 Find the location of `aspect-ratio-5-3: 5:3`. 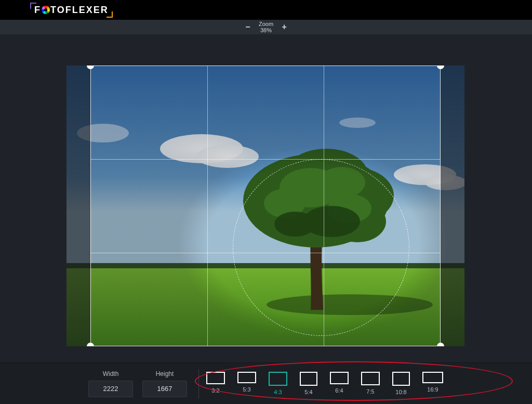

aspect-ratio-5-3: 5:3 is located at coordinates (247, 384).